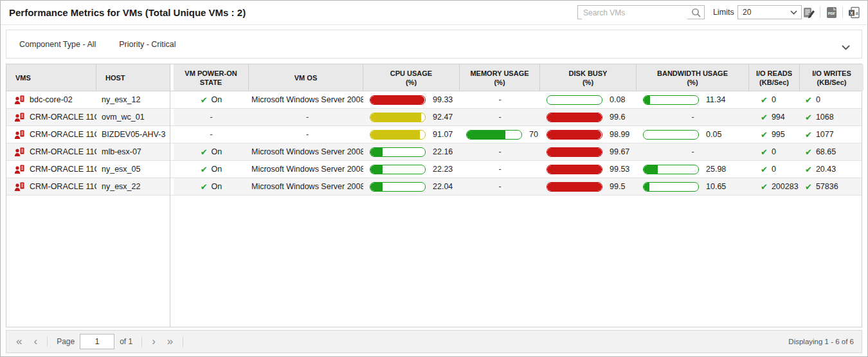 The width and height of the screenshot is (868, 357). What do you see at coordinates (442, 187) in the screenshot?
I see `metric-value: 22.04` at bounding box center [442, 187].